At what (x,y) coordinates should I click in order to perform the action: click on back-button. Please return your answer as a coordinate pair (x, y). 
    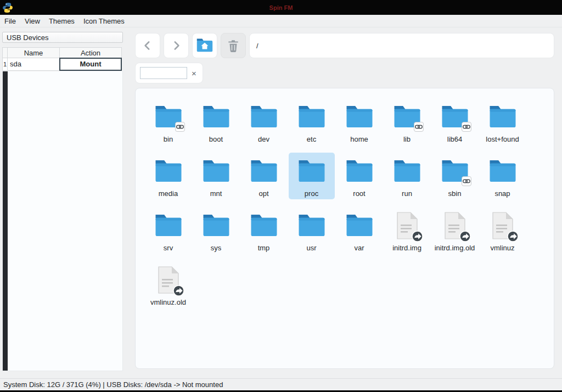
    Looking at the image, I should click on (148, 46).